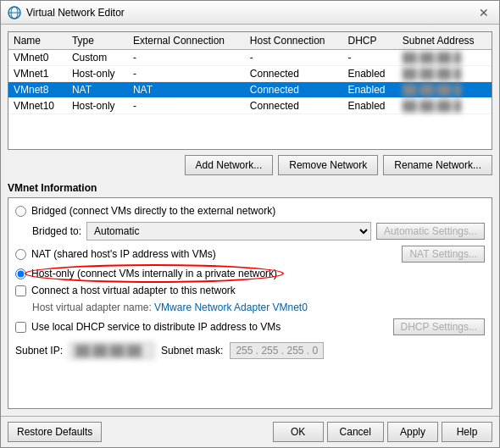 Image resolution: width=500 pixels, height=448 pixels. Describe the element at coordinates (467, 432) in the screenshot. I see `help-button: Help` at that location.